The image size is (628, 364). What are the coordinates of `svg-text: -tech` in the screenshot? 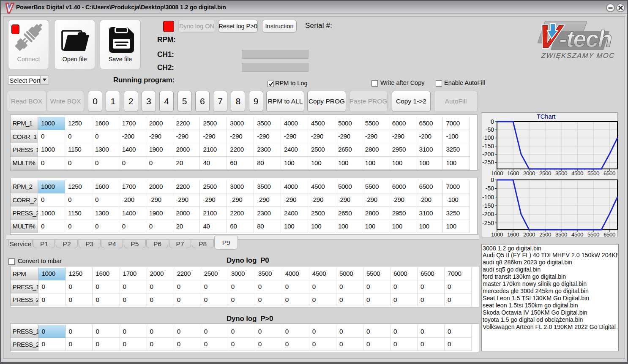 It's located at (585, 39).